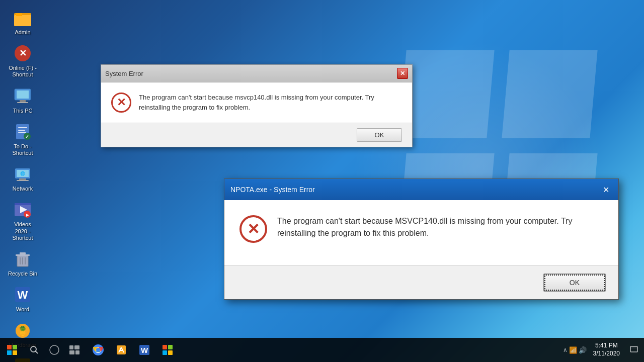  I want to click on icon-network: 🌐 Network, so click(23, 178).